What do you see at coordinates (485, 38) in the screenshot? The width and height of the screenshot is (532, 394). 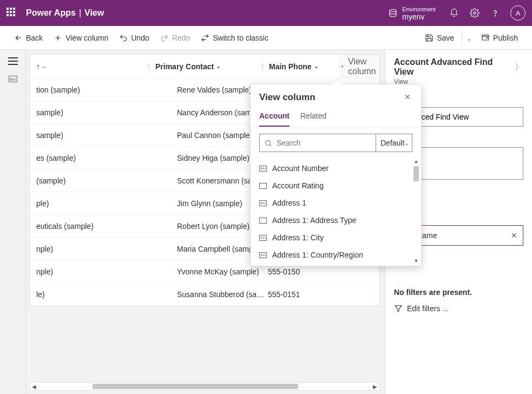 I see `publish-icon` at bounding box center [485, 38].